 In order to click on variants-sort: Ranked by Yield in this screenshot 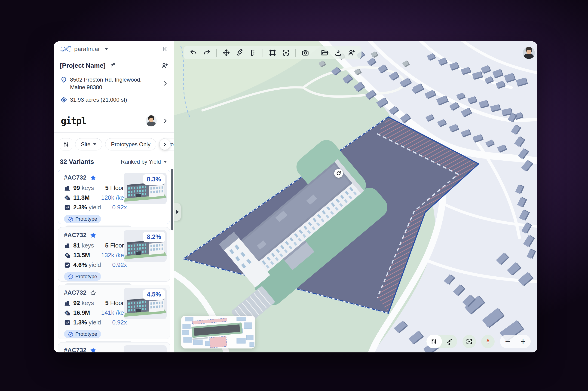, I will do `click(144, 162)`.